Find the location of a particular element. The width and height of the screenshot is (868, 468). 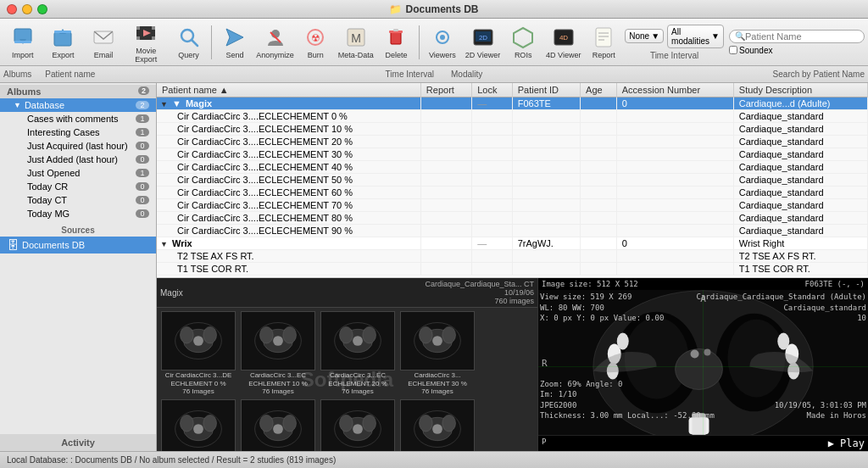

query-button: Query is located at coordinates (189, 42).